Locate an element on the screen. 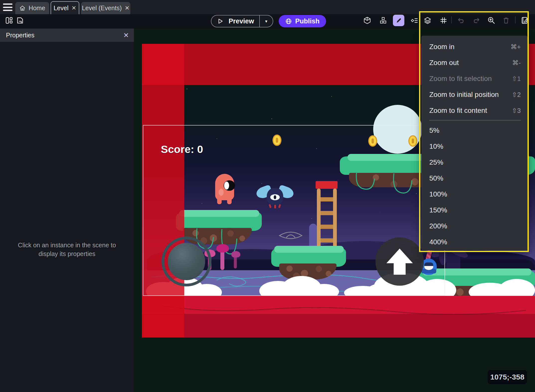 This screenshot has width=535, height=392. toggle-panels-button is located at coordinates (9, 20).